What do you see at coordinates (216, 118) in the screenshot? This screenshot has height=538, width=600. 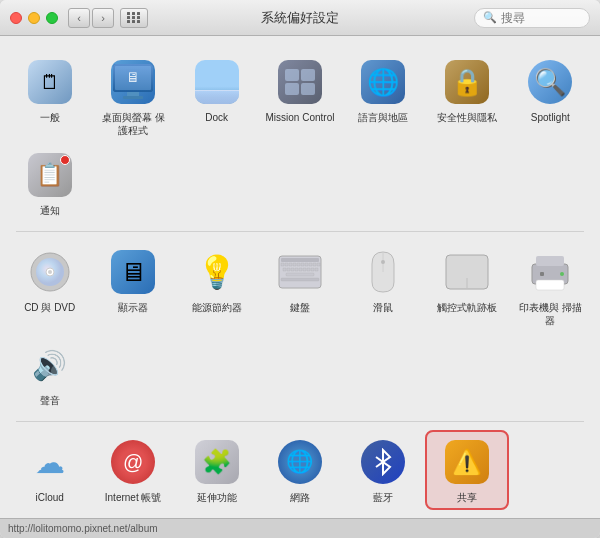 I see `dock-label: Dock` at bounding box center [216, 118].